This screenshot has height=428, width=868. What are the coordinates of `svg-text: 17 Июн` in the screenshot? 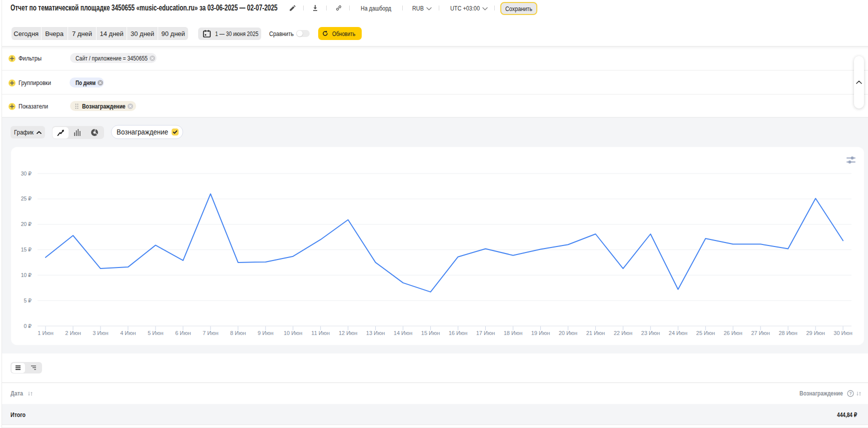 It's located at (486, 333).